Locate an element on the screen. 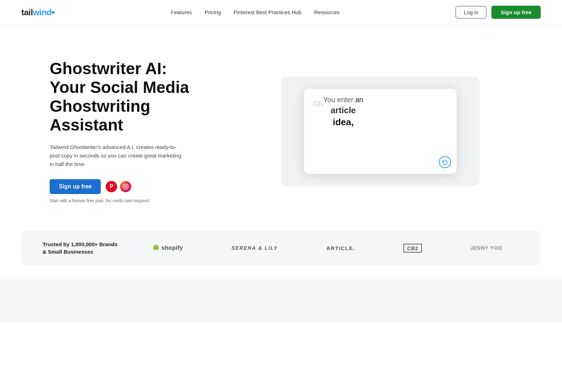  trust-text: Trusted by 1,000,000+ Brands & Small Bus… is located at coordinates (82, 248).